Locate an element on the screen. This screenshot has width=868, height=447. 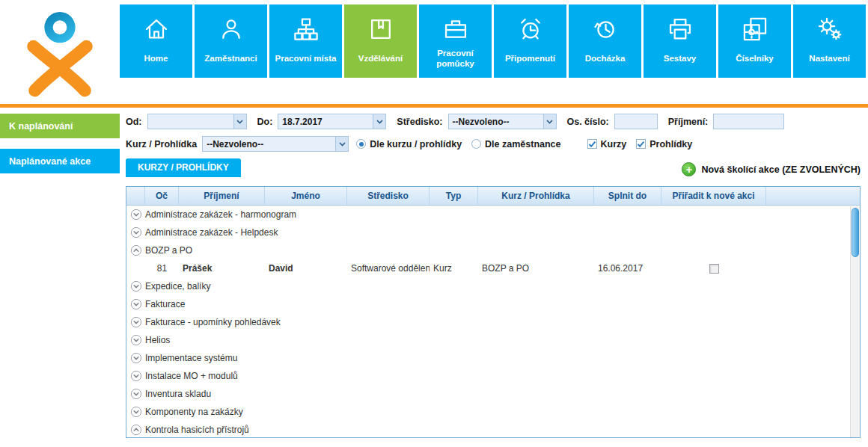
group-row: Instalace MO + modulů is located at coordinates (493, 376).